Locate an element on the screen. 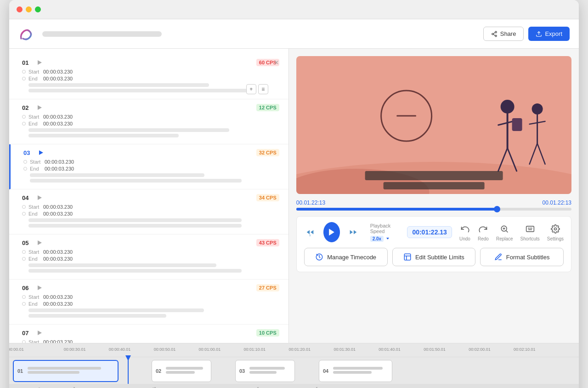  timeline-clip-03: 03 is located at coordinates (265, 371).